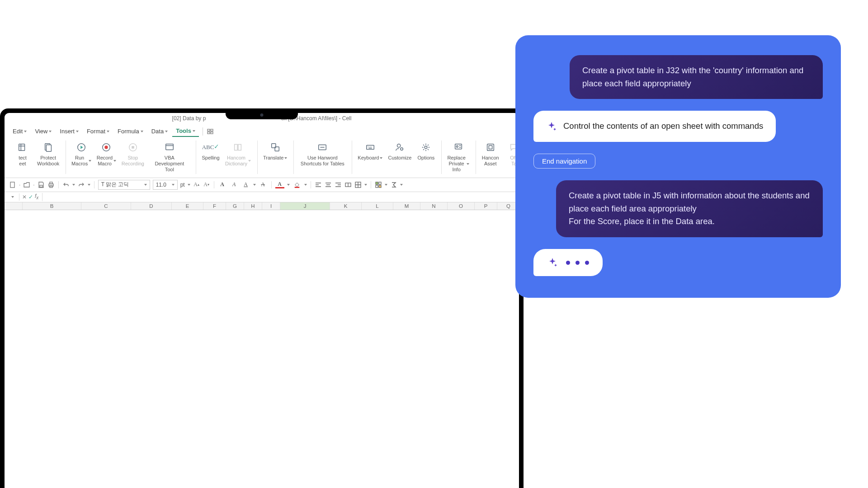 The width and height of the screenshot is (868, 488). I want to click on assistant-typing, so click(568, 263).